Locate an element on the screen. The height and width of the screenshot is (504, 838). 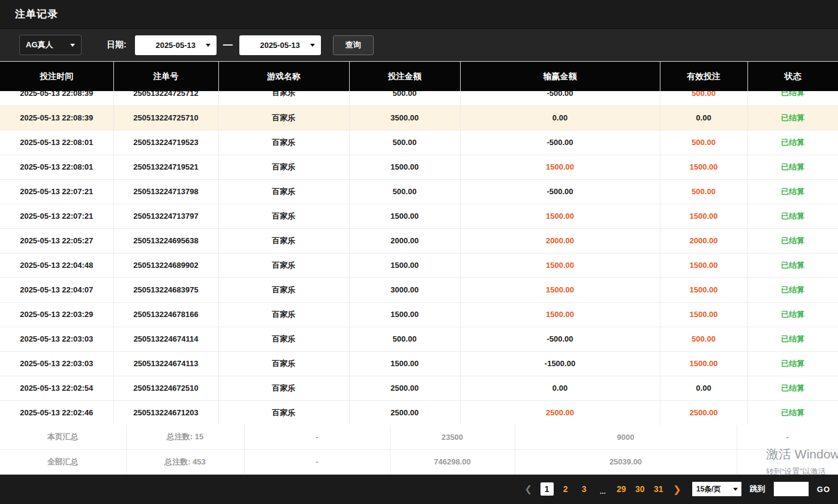
table-row: 2025-05-13 22:05:27250513224695638百家乐200… is located at coordinates (419, 241).